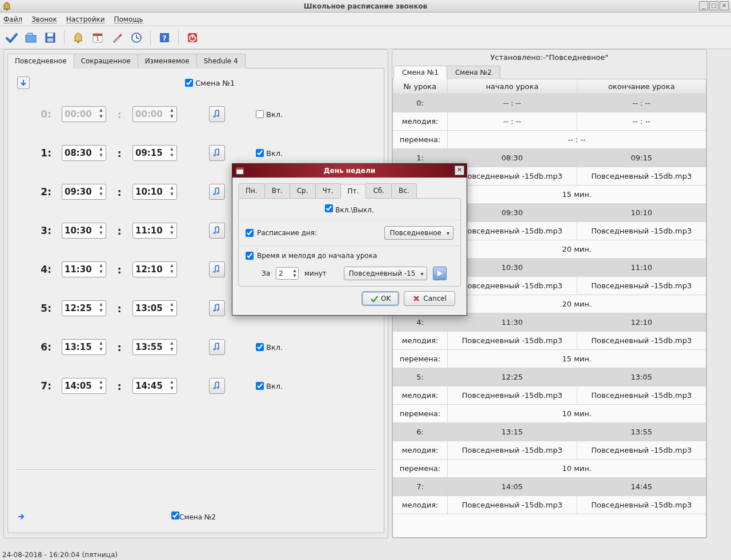 Image resolution: width=731 pixels, height=560 pixels. I want to click on start-time-input: 00:00▲▼, so click(84, 114).